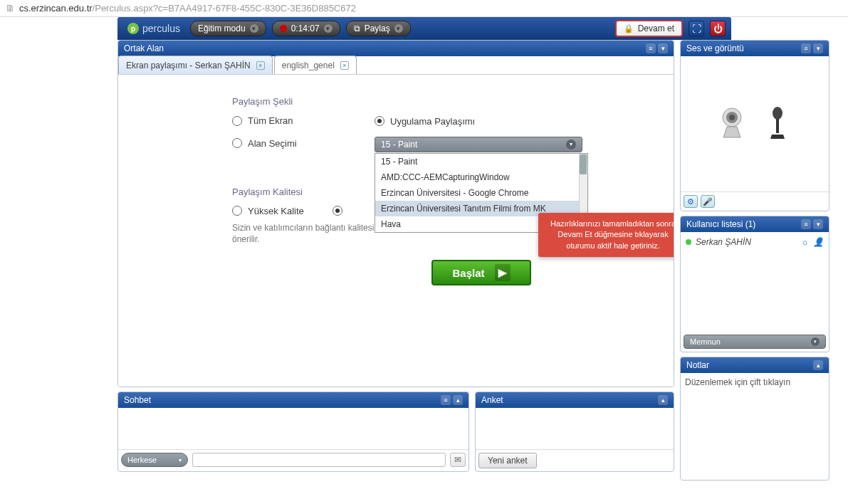 The height and width of the screenshot is (504, 848). What do you see at coordinates (755, 342) in the screenshot?
I see `status-selector: Memnun ▾` at bounding box center [755, 342].